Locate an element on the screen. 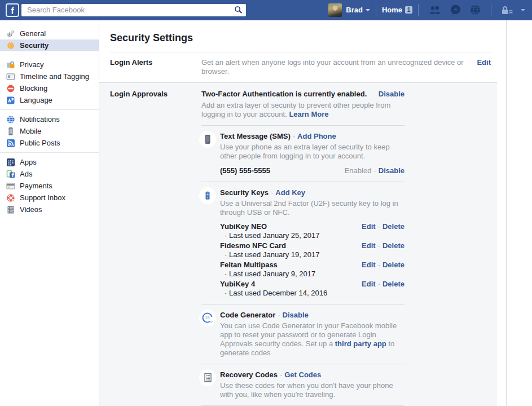 This screenshot has height=406, width=532. sidebar-group: Privacy Timeline and Tagging Blocking La… is located at coordinates (50, 80).